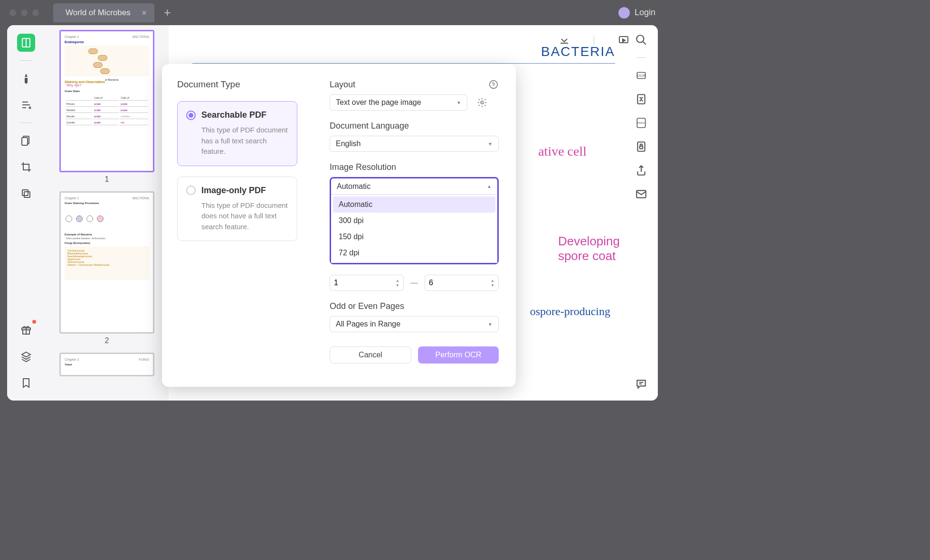 The height and width of the screenshot is (560, 930). I want to click on language-label: Document Language, so click(370, 126).